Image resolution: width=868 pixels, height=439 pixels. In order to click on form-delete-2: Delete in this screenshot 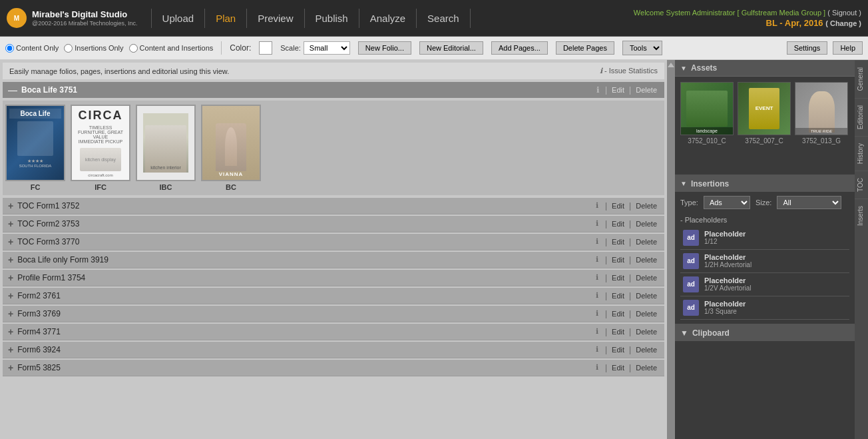, I will do `click(646, 242)`.